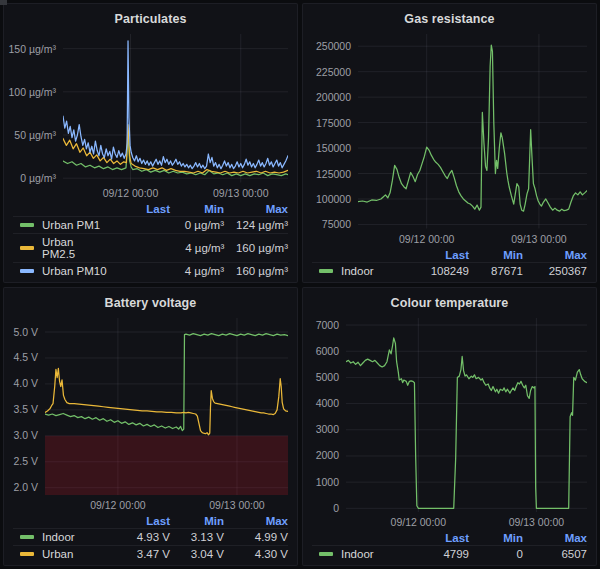 The height and width of the screenshot is (569, 600). What do you see at coordinates (64, 271) in the screenshot?
I see `legend-series-toggle: Urban PM10` at bounding box center [64, 271].